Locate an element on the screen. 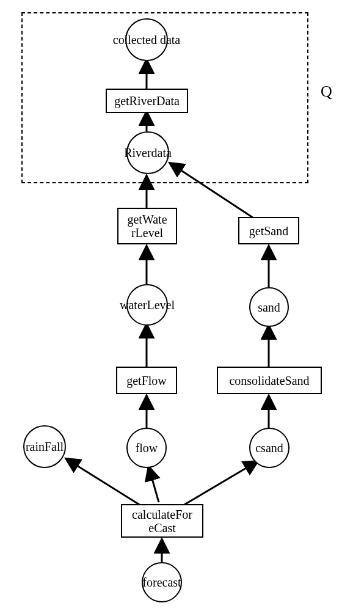  node-collected-data-label: collected data is located at coordinates (147, 40).